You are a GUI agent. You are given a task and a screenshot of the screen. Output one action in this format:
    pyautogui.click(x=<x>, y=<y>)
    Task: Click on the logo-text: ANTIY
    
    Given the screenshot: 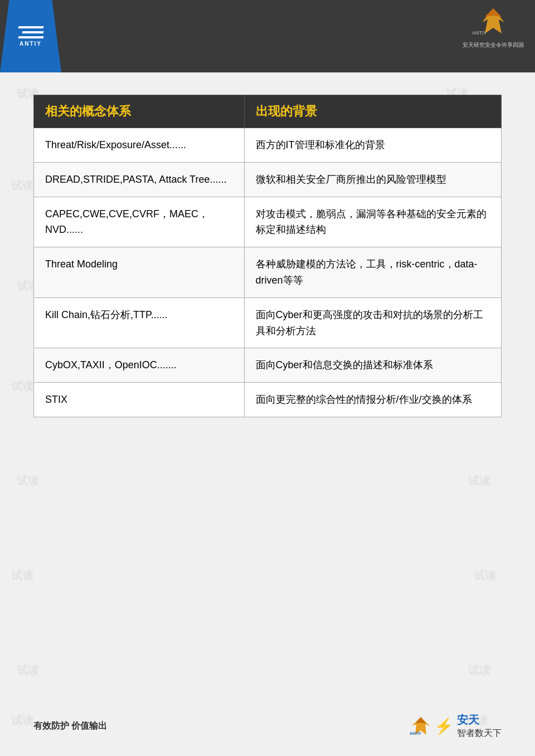 What is the action you would take?
    pyautogui.click(x=31, y=43)
    